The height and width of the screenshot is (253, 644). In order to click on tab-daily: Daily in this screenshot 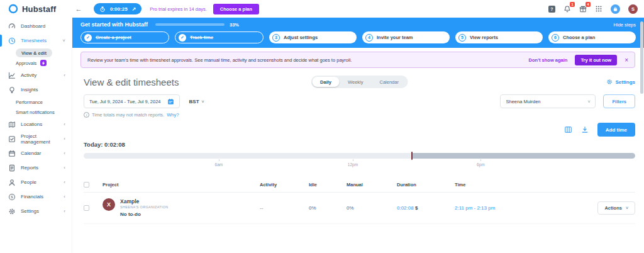, I will do `click(326, 82)`.